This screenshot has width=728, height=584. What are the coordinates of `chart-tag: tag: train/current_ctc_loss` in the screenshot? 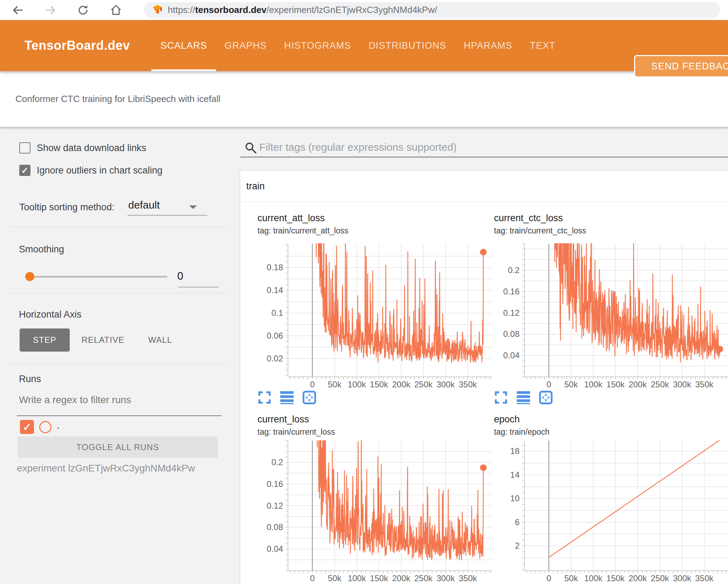 It's located at (611, 231).